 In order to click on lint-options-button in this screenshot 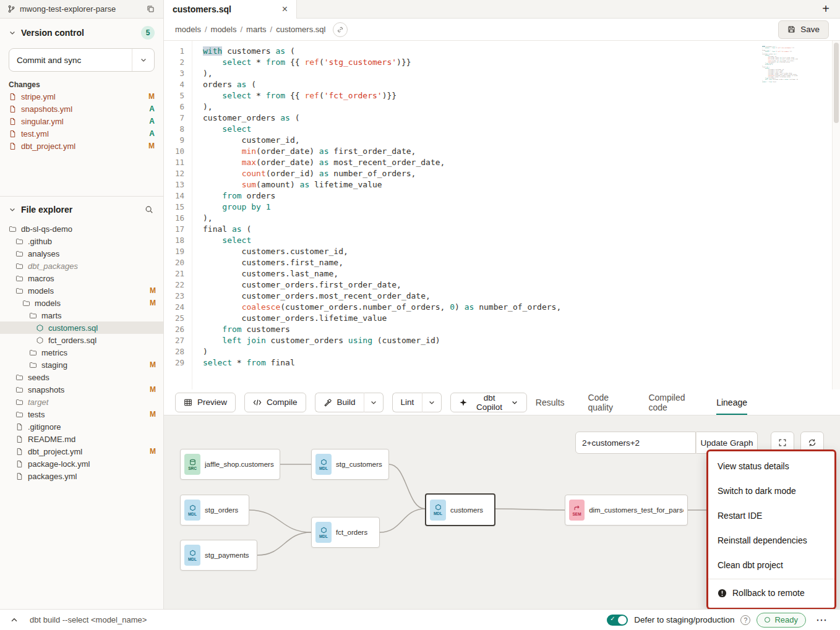, I will do `click(432, 402)`.